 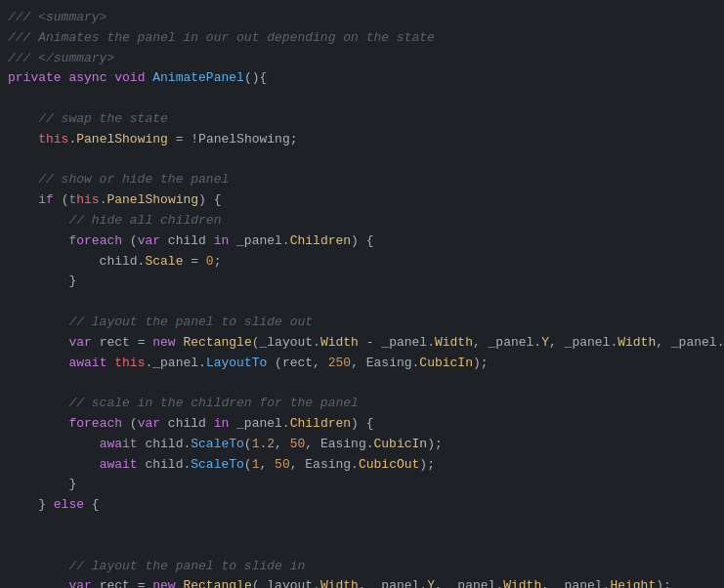 I want to click on code-line: /// Animates the panel in our out depend…, so click(x=362, y=39).